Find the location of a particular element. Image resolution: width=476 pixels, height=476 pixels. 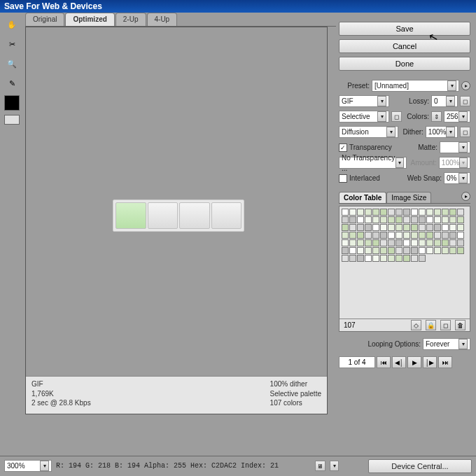

zoom-tool-icon: 🔍 is located at coordinates (12, 64).